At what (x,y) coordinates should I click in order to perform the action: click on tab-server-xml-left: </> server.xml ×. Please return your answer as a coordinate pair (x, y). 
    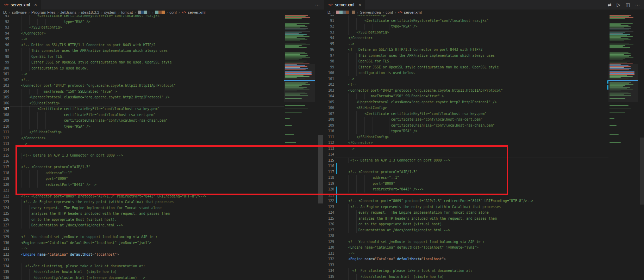
    Looking at the image, I should click on (20, 5).